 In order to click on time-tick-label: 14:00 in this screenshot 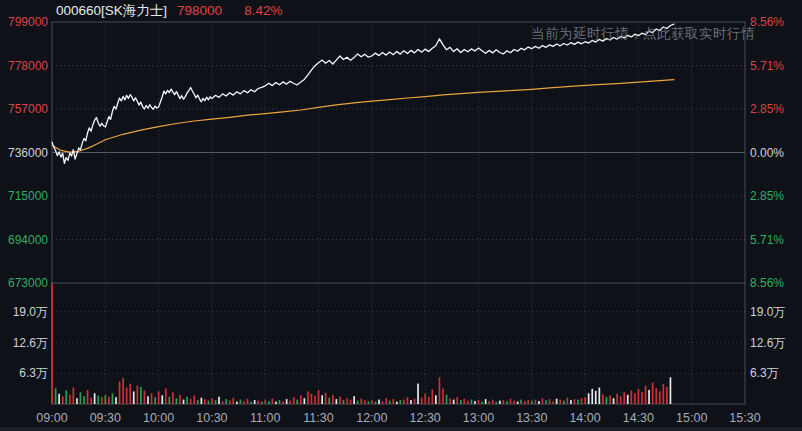, I will do `click(585, 418)`.